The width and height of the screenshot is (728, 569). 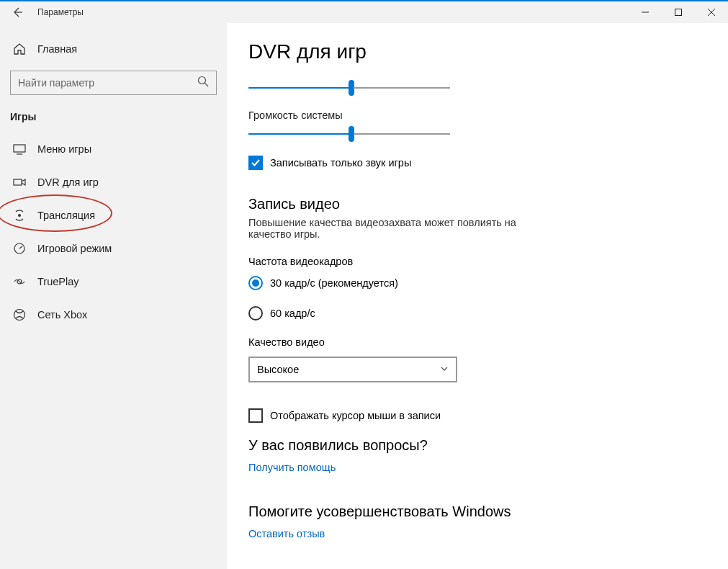 I want to click on video-section-description: Повышение качества видеозахвата может по…, so click(x=400, y=228).